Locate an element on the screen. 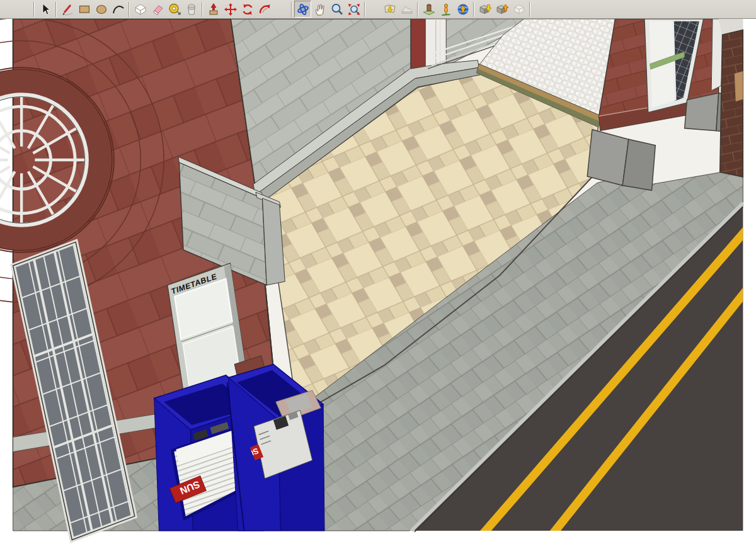  zoom-extents-icon is located at coordinates (354, 9).